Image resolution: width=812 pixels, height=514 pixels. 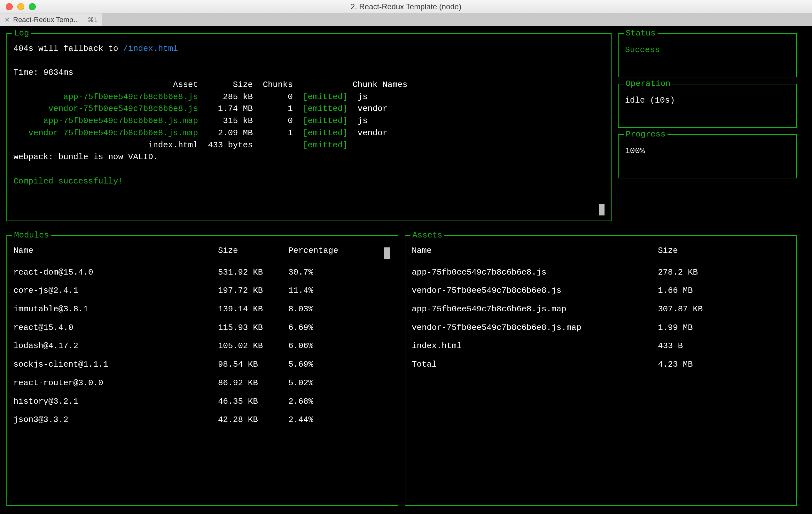 What do you see at coordinates (253, 402) in the screenshot?
I see `module-size: 46.35 KB` at bounding box center [253, 402].